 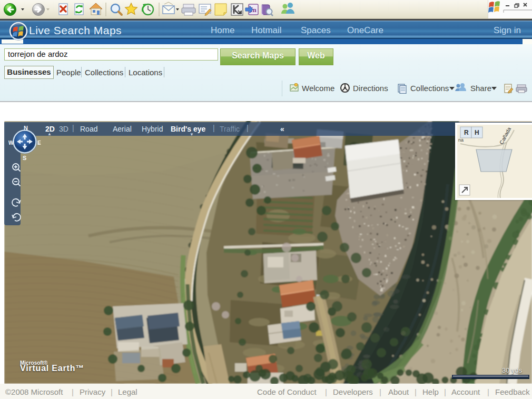 What do you see at coordinates (26, 128) in the screenshot?
I see `svg-text: N` at bounding box center [26, 128].